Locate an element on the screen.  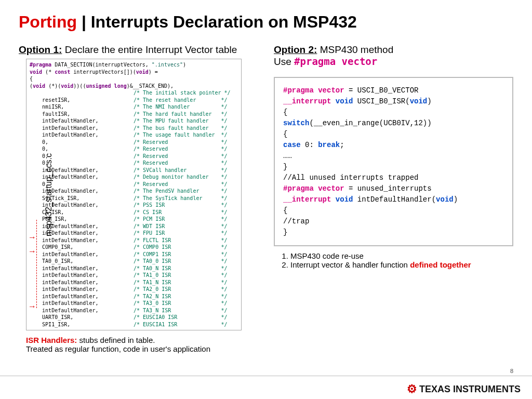
footer-line is located at coordinates (266, 376).